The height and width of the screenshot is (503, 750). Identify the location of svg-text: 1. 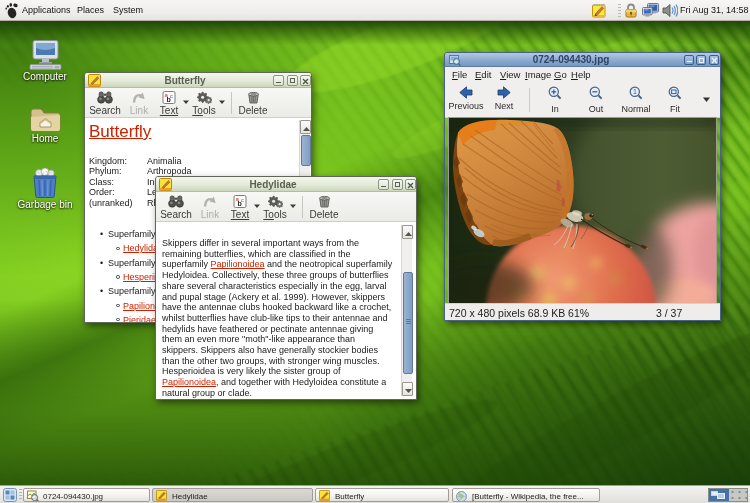
(635, 92).